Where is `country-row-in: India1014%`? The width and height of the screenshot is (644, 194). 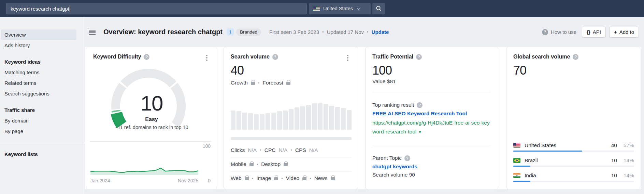
country-row-in: India1014% is located at coordinates (574, 178).